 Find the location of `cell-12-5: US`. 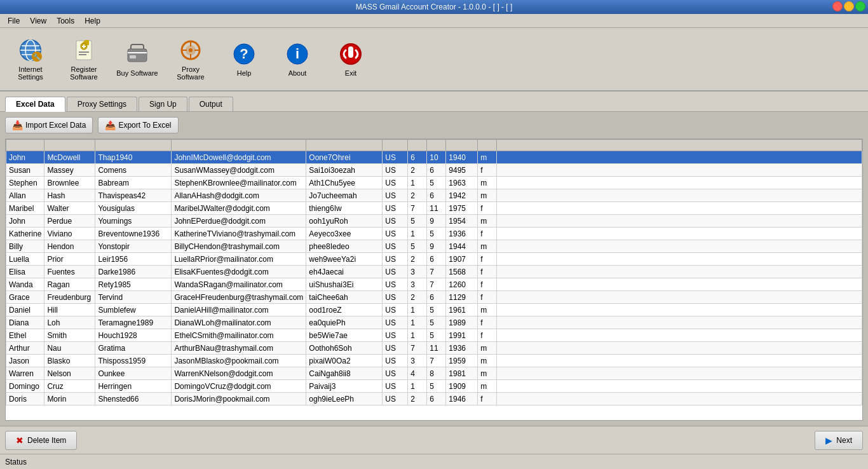

cell-12-5: US is located at coordinates (395, 310).